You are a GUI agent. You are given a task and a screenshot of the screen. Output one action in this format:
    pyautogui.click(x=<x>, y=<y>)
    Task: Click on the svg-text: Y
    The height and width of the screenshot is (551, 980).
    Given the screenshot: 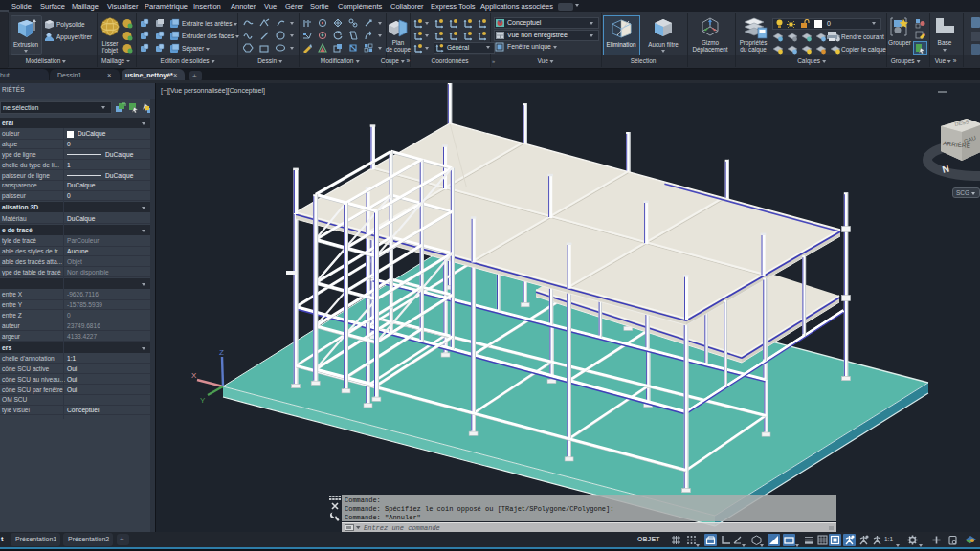 What is the action you would take?
    pyautogui.click(x=203, y=400)
    